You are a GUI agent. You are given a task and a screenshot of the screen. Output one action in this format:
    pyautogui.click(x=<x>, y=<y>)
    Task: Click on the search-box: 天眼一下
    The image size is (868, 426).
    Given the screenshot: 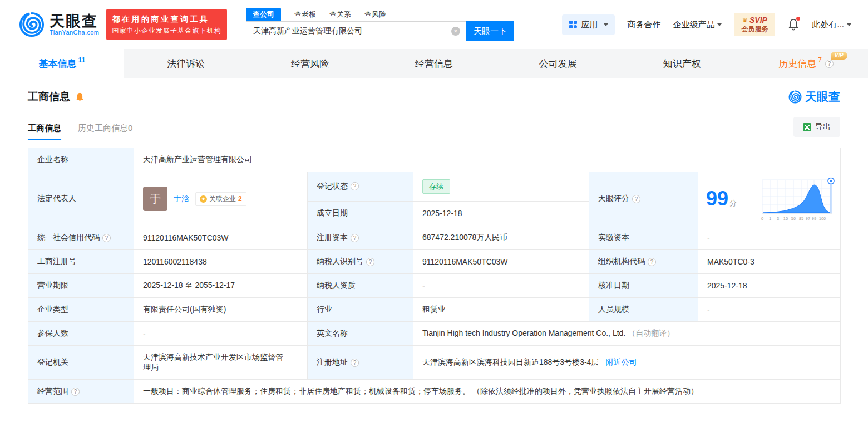 What is the action you would take?
    pyautogui.click(x=380, y=31)
    